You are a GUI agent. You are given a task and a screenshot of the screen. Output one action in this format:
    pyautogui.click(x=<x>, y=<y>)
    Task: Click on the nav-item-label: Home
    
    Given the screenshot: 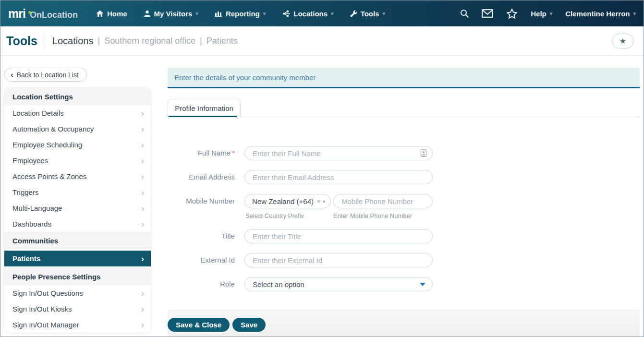 What is the action you would take?
    pyautogui.click(x=117, y=13)
    